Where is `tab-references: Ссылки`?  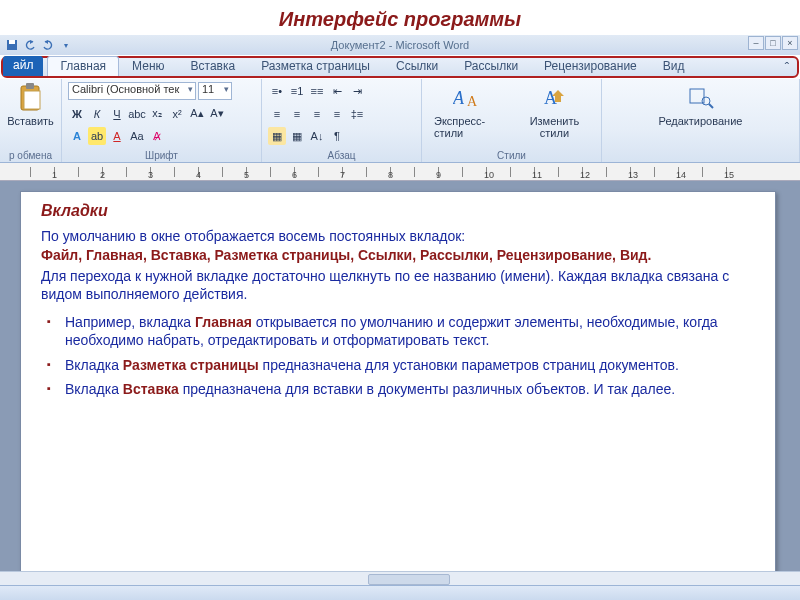
tab-references: Ссылки is located at coordinates (417, 66).